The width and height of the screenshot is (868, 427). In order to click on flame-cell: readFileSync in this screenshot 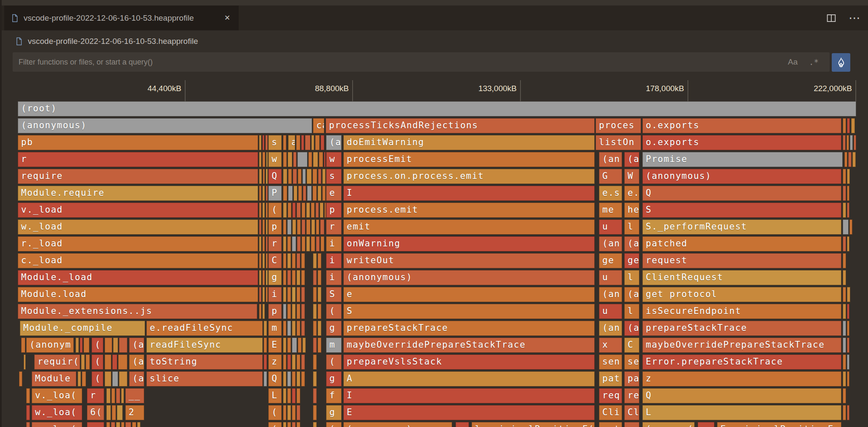, I will do `click(205, 345)`.